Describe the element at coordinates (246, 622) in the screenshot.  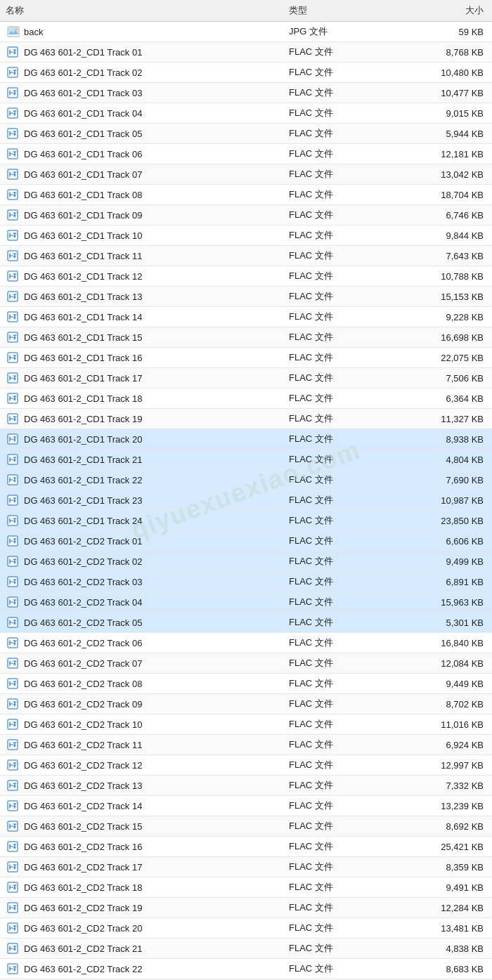
I see `table-row: DG 463 601-2_CD2 Track 05FLAC 文件5,301 KB` at that location.